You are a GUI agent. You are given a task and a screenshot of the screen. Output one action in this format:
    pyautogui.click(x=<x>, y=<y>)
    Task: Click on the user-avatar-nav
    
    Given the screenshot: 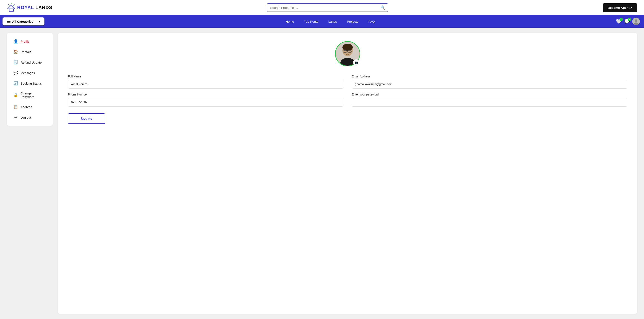 What is the action you would take?
    pyautogui.click(x=636, y=22)
    